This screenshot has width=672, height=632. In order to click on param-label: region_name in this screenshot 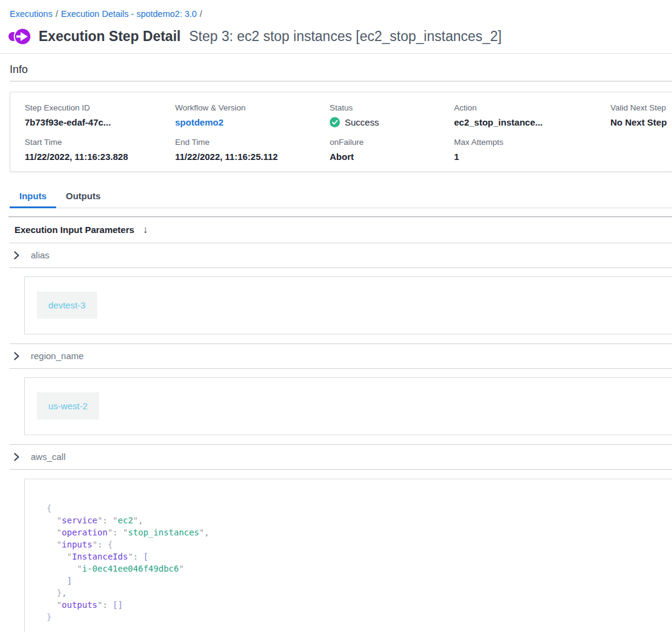, I will do `click(57, 356)`.